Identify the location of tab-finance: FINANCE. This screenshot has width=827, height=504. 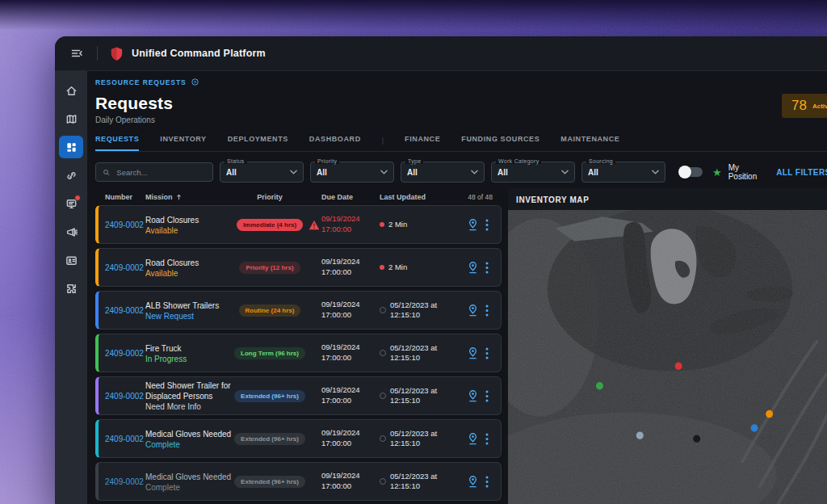
(422, 143).